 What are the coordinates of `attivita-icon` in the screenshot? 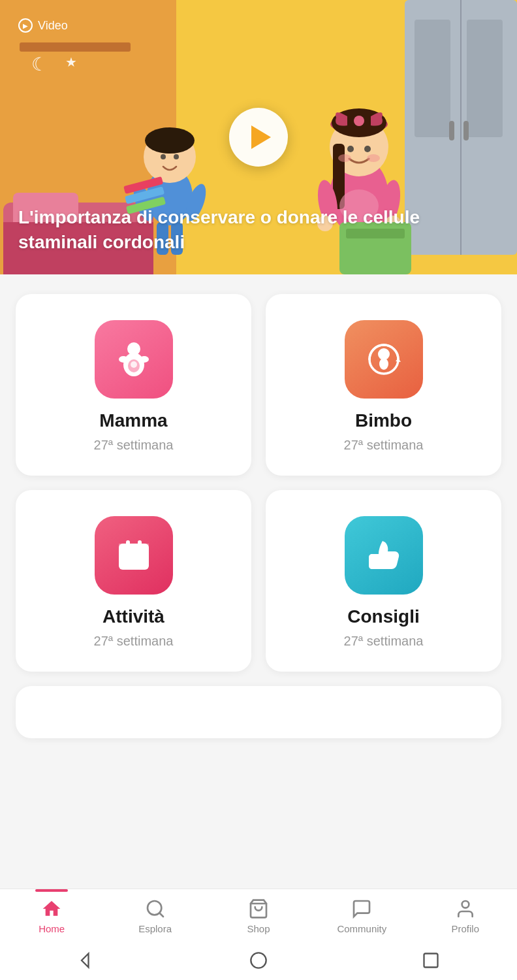 It's located at (134, 555).